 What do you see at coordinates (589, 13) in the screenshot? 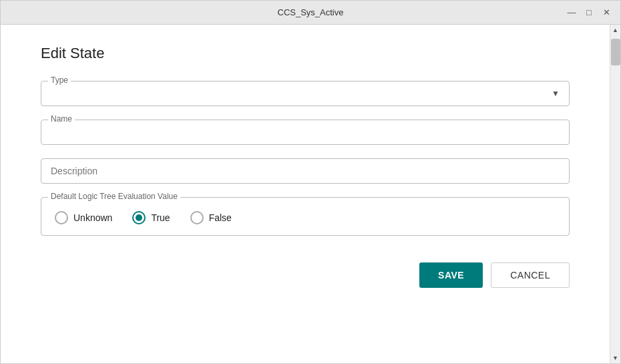
I see `maximize-button: □` at bounding box center [589, 13].